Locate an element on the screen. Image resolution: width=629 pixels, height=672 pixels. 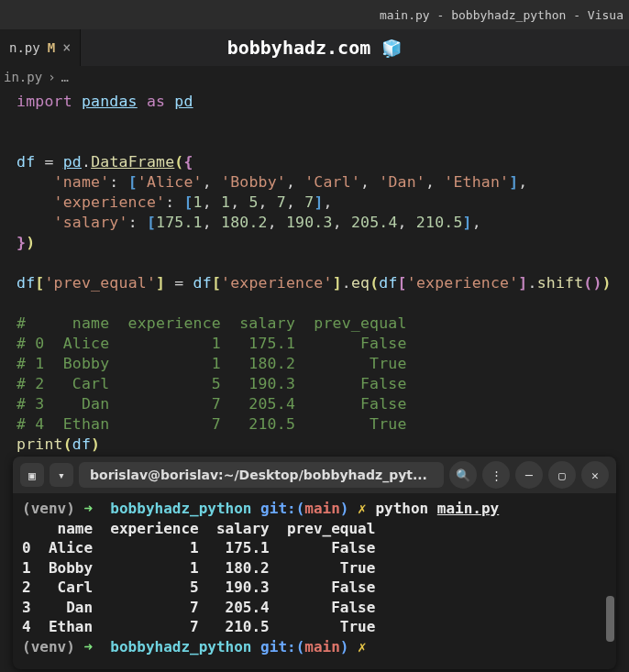
maximize-button: ▢ is located at coordinates (562, 475).